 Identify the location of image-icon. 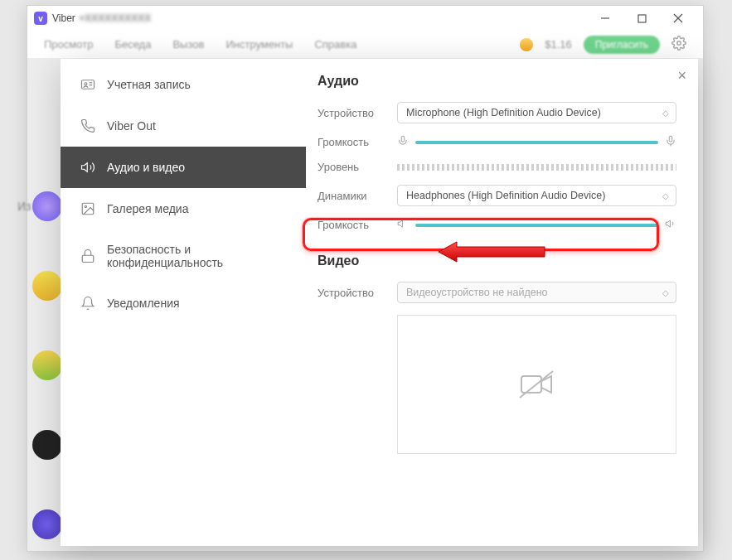
(88, 209).